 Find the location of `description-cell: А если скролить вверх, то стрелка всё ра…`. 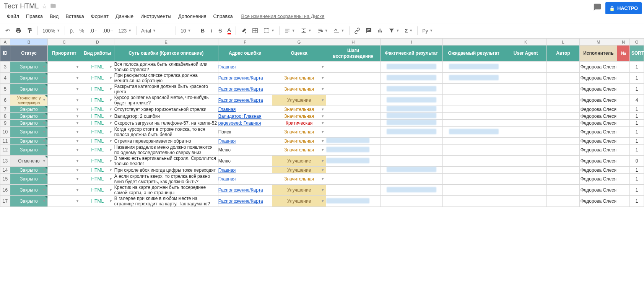

description-cell: А если скролить вверх, то стрелка всё ра… is located at coordinates (166, 179).